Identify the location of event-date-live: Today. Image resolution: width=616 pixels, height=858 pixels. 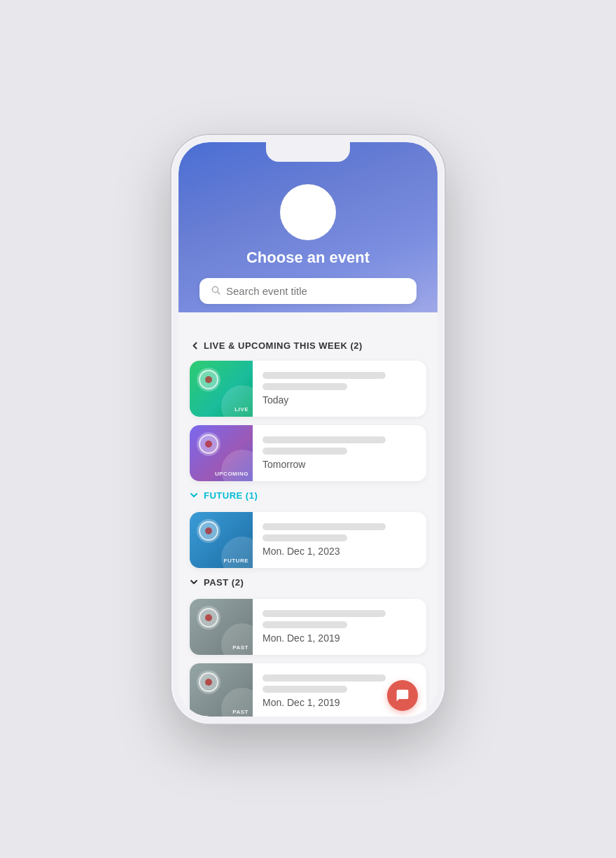
(340, 400).